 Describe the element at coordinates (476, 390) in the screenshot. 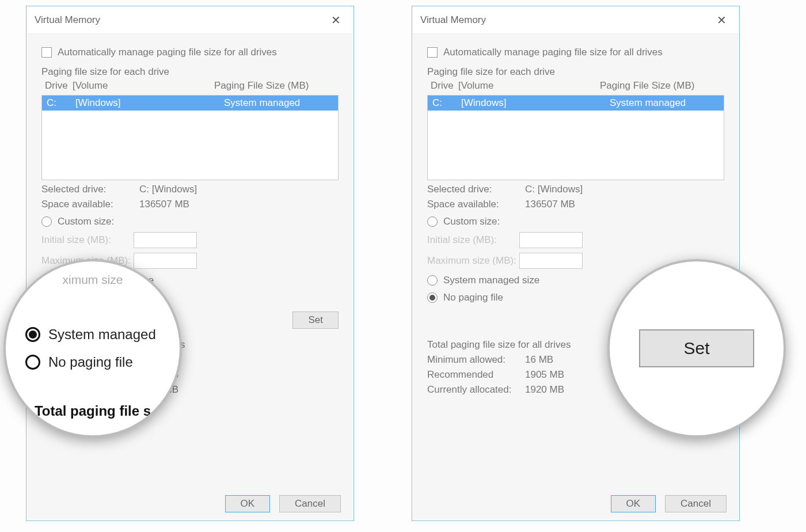

I see `cur-label: Currently allocated:` at that location.